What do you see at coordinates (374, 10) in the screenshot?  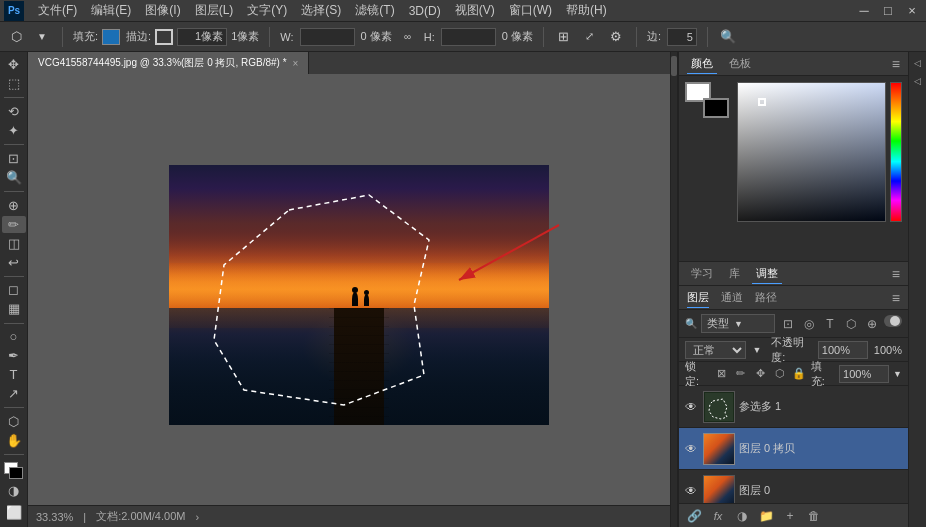 I see `menu-filter: 滤镜(T)` at bounding box center [374, 10].